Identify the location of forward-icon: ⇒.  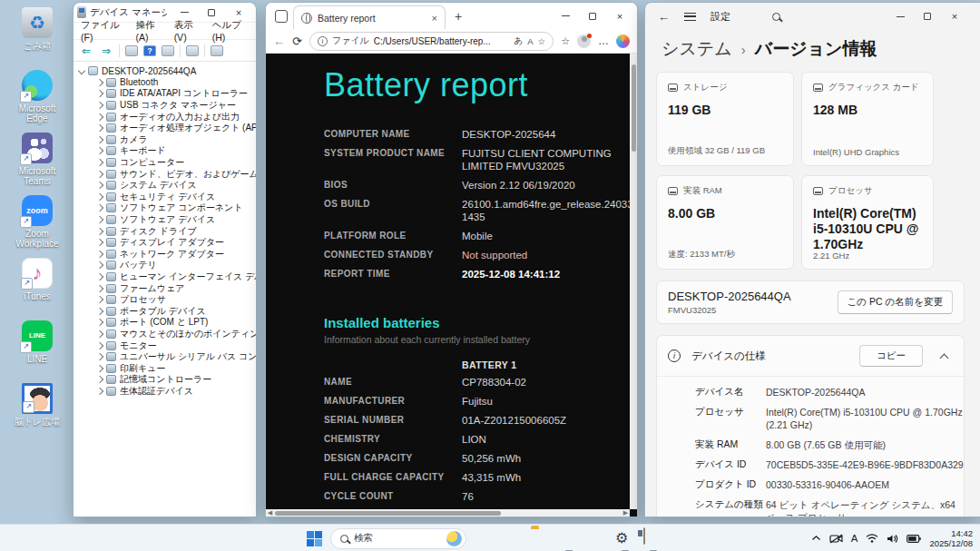
(106, 51).